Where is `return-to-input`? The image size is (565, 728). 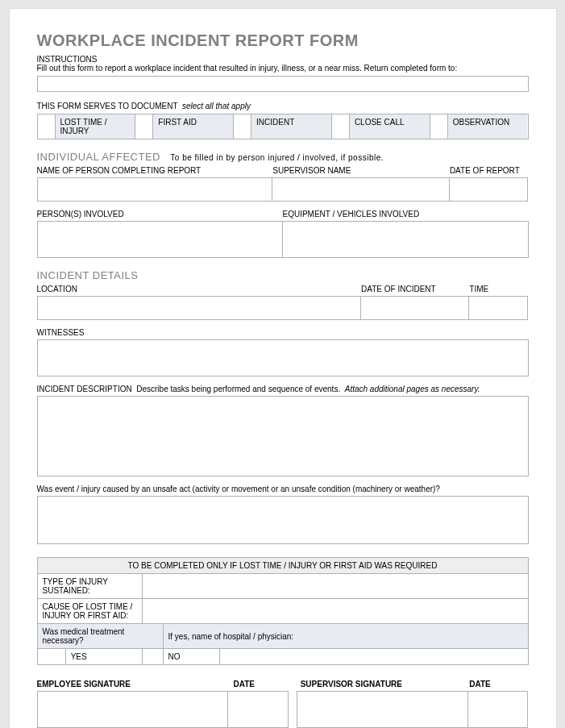 return-to-input is located at coordinates (283, 84).